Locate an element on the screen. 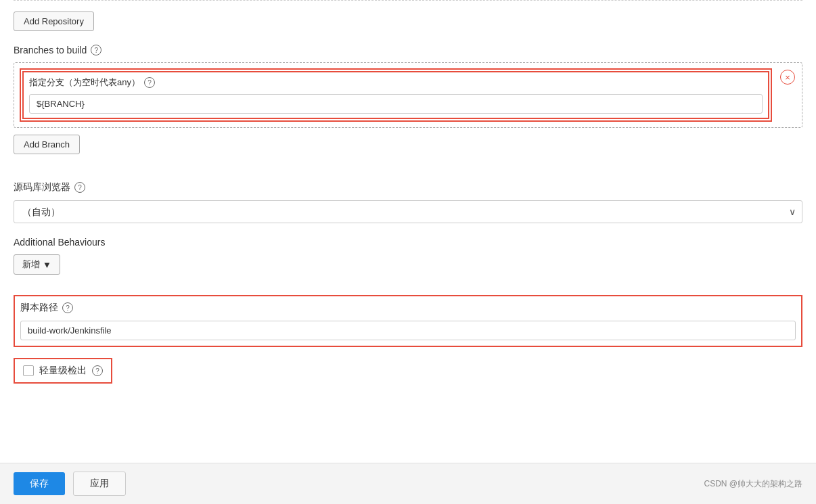  source-browser-select-wrapper: （自动） FishEye ViewSVN Phabricator Diffusi… is located at coordinates (408, 212).